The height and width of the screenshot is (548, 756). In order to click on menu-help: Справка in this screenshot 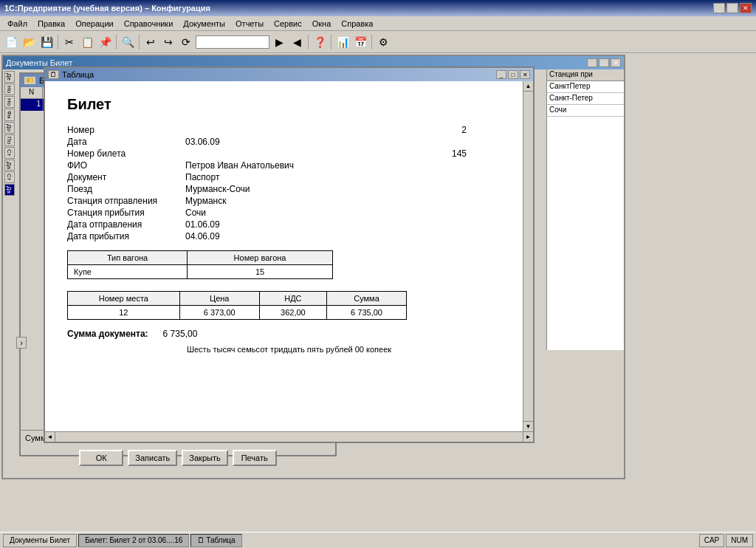, I will do `click(357, 24)`.